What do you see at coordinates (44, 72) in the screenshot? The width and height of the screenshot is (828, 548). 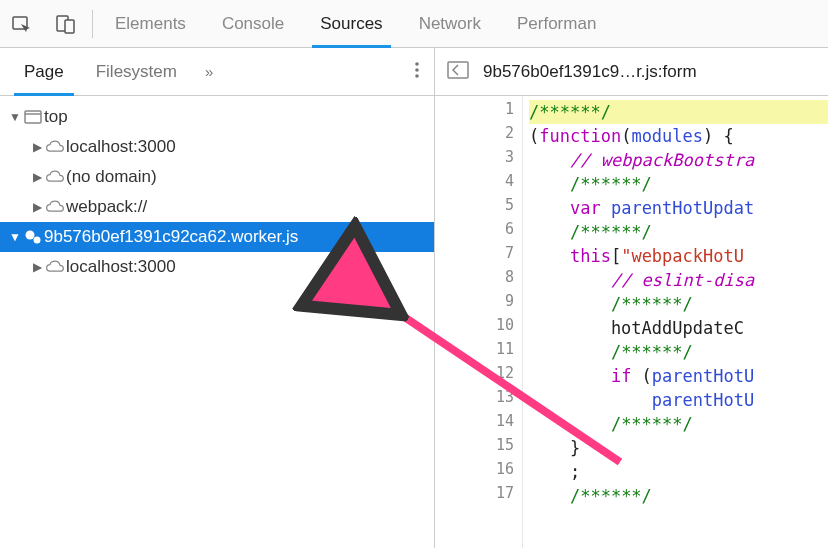 I see `navigator-tab-page: Page` at bounding box center [44, 72].